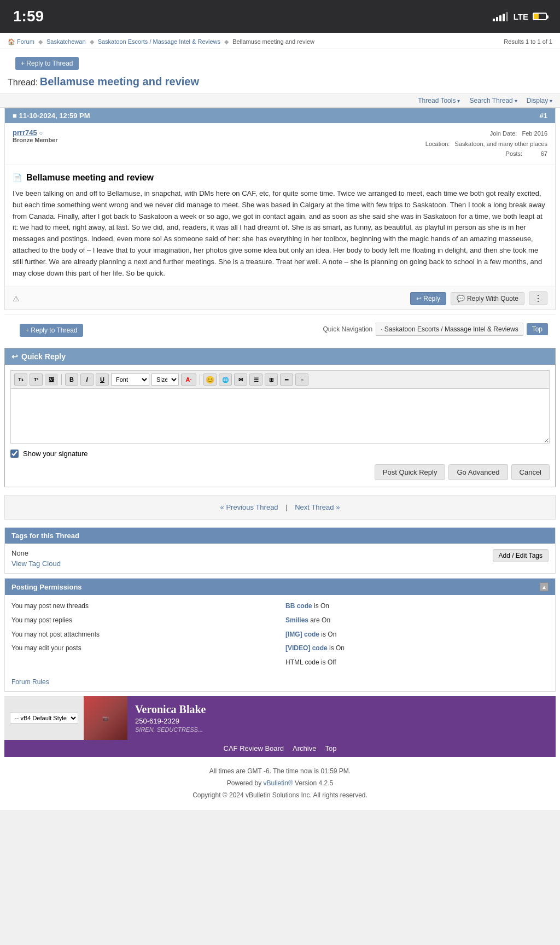 Image resolution: width=560 pixels, height=945 pixels. Describe the element at coordinates (87, 380) in the screenshot. I see `toolbar-i-button: I` at that location.